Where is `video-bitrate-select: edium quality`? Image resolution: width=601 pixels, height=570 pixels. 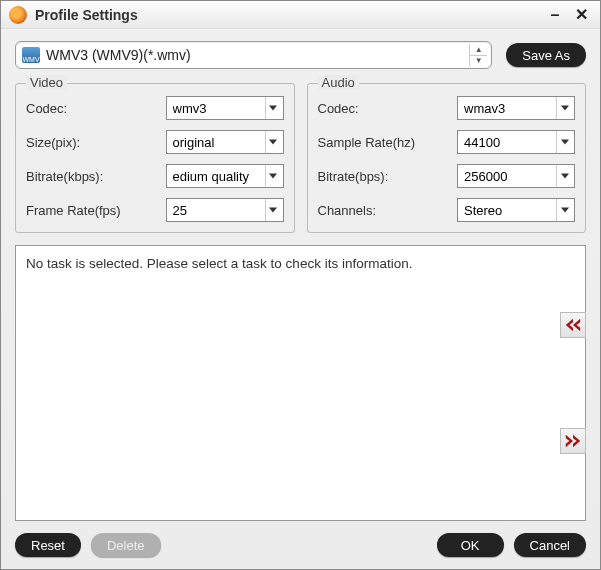
video-bitrate-select: edium quality is located at coordinates (225, 176).